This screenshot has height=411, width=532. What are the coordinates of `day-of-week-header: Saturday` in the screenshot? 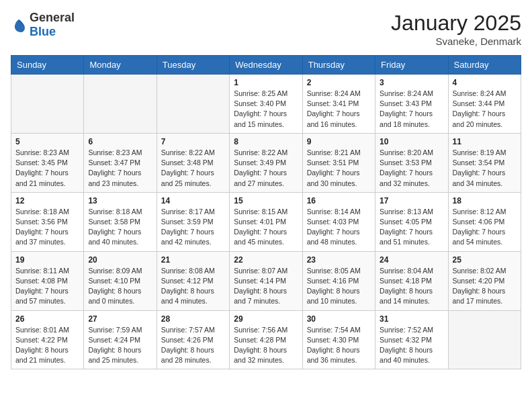 It's located at (484, 65).